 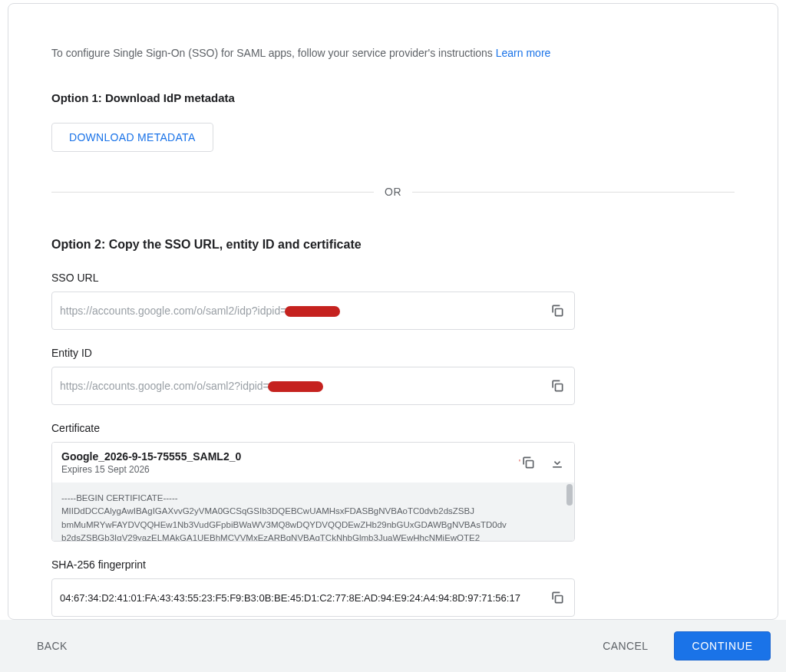 I want to click on intro-text: To configure Single Sign-On (SSO) for SA…, so click(x=393, y=53).